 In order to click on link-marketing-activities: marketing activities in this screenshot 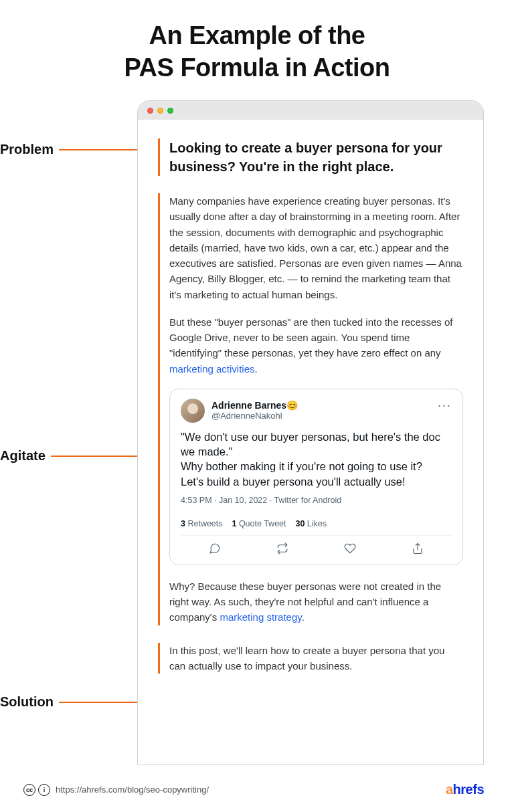, I will do `click(212, 369)`.